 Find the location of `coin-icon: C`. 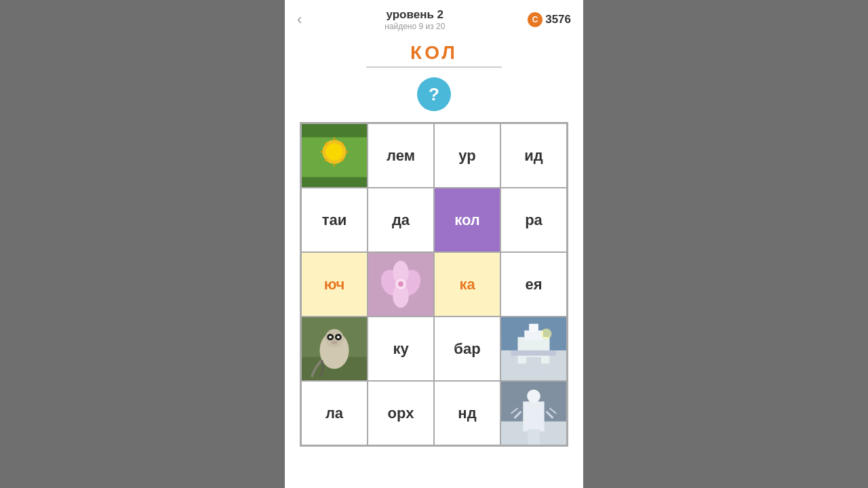

coin-icon: C is located at coordinates (535, 20).